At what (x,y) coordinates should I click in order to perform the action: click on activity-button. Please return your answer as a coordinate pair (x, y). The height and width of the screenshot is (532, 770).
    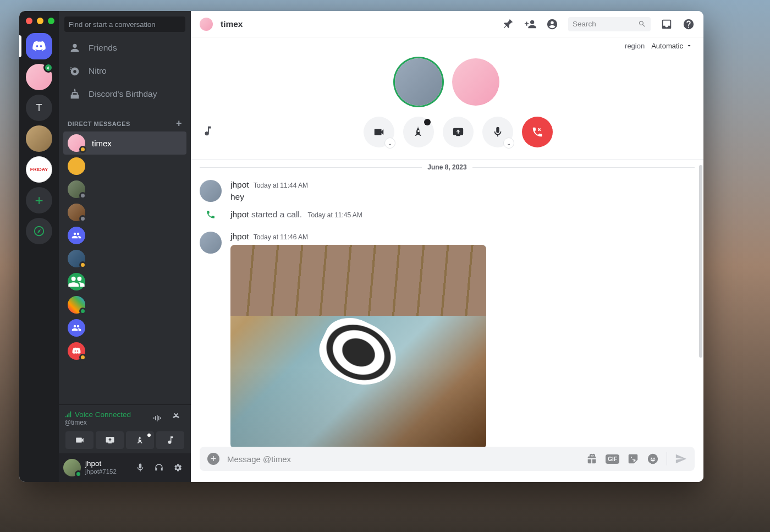
    Looking at the image, I should click on (140, 440).